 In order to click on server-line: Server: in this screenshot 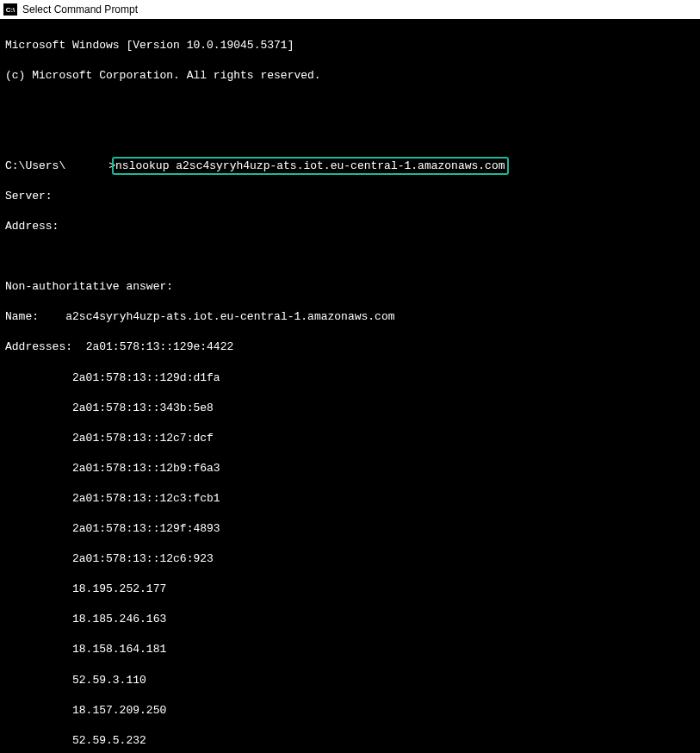, I will do `click(350, 196)`.